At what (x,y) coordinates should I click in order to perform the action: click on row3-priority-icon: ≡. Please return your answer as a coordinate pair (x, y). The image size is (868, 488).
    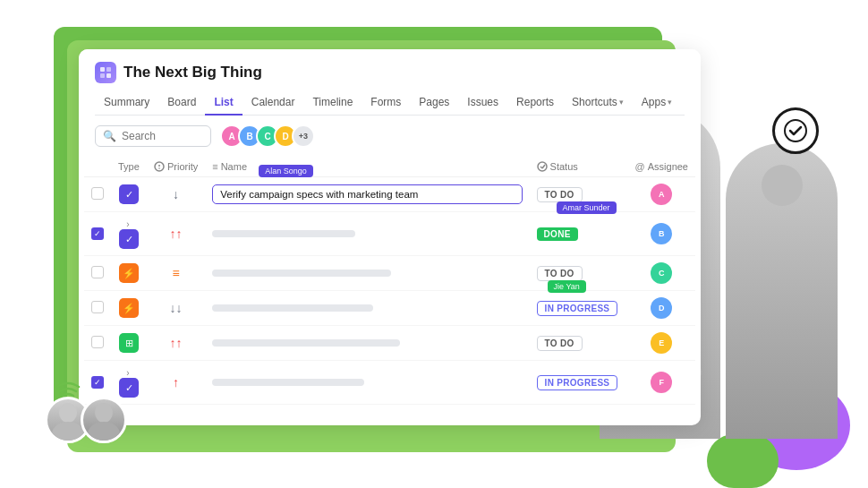
    Looking at the image, I should click on (176, 273).